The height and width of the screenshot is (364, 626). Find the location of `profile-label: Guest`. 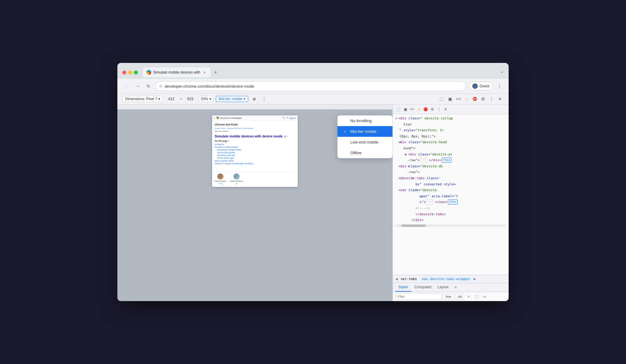

profile-label: Guest is located at coordinates (484, 86).